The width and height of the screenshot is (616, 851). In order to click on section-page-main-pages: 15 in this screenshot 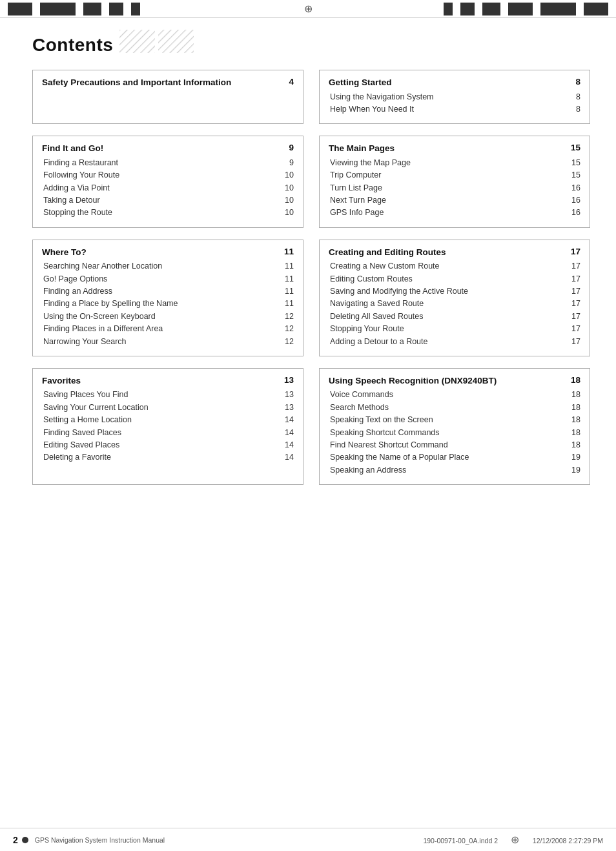, I will do `click(576, 147)`.